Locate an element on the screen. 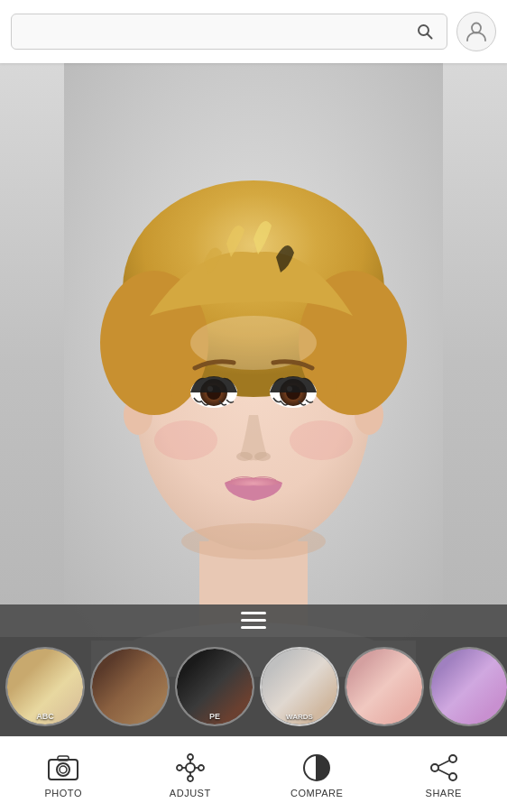 This screenshot has height=812, width=507. actions-row: PHOTO ADJUST is located at coordinates (254, 774).